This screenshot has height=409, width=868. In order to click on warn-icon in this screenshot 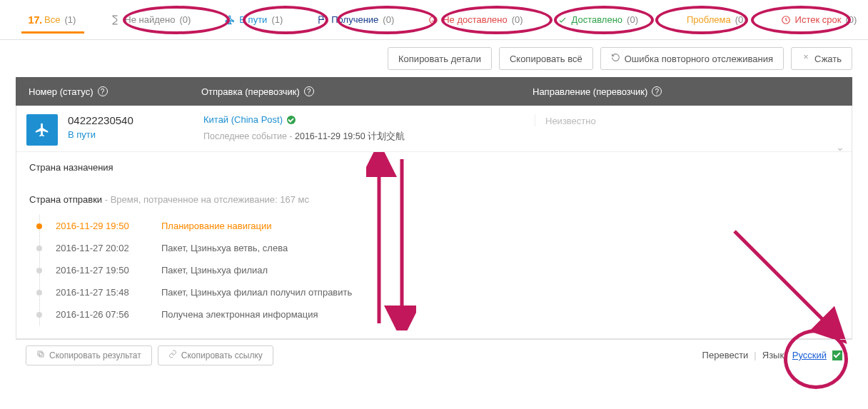, I will do `click(677, 20)`.